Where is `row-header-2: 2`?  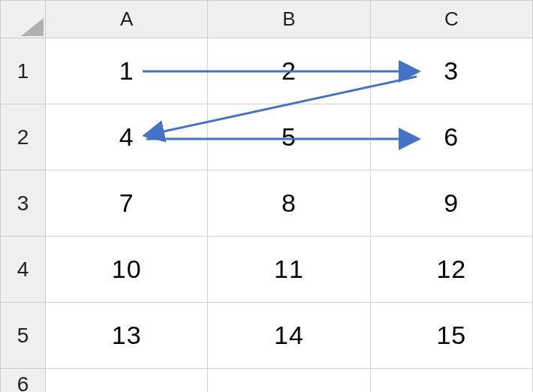
row-header-2: 2 is located at coordinates (23, 137).